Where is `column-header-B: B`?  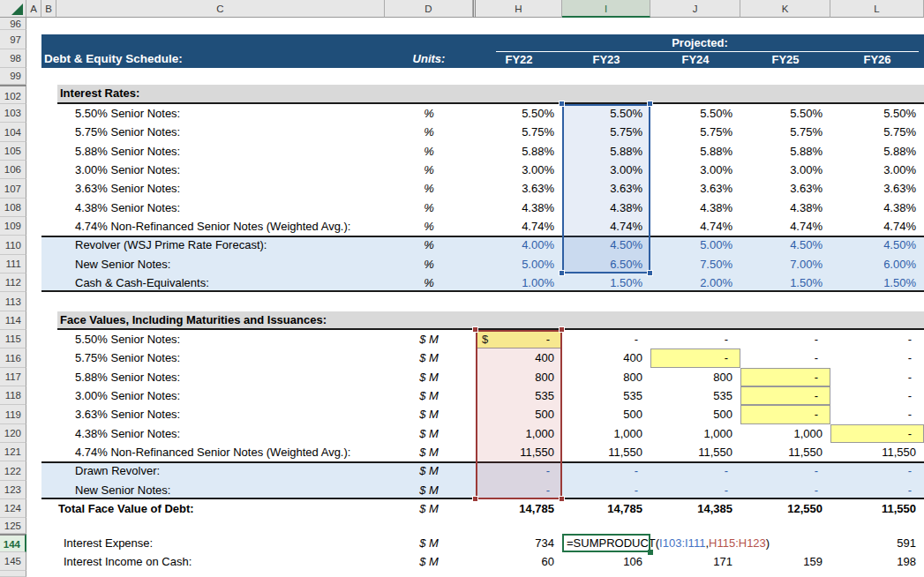
column-header-B: B is located at coordinates (49, 9).